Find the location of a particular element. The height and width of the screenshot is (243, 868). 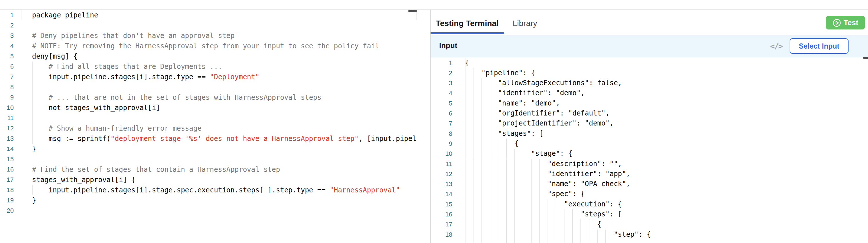

input-title: Input is located at coordinates (448, 46).